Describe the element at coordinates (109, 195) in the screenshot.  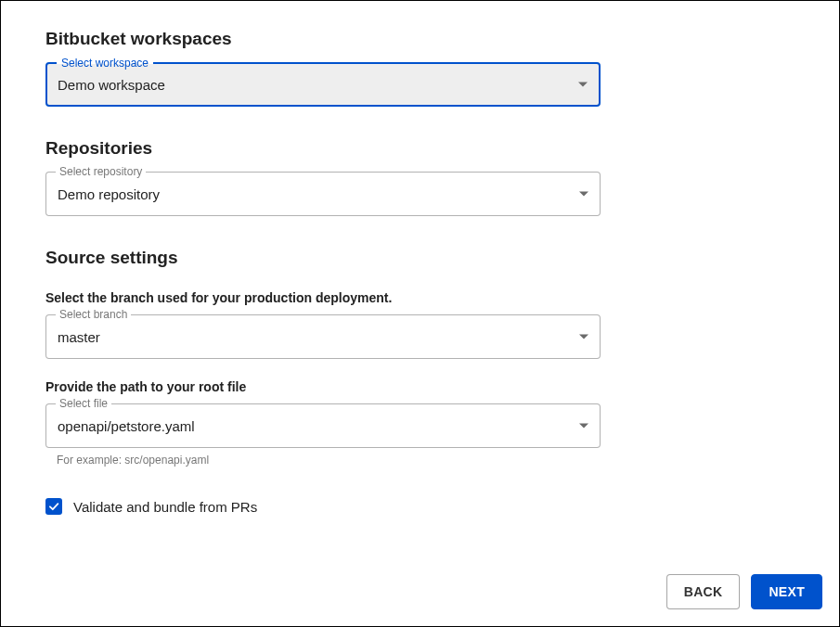
I see `repository-select-value: Demo repository` at that location.